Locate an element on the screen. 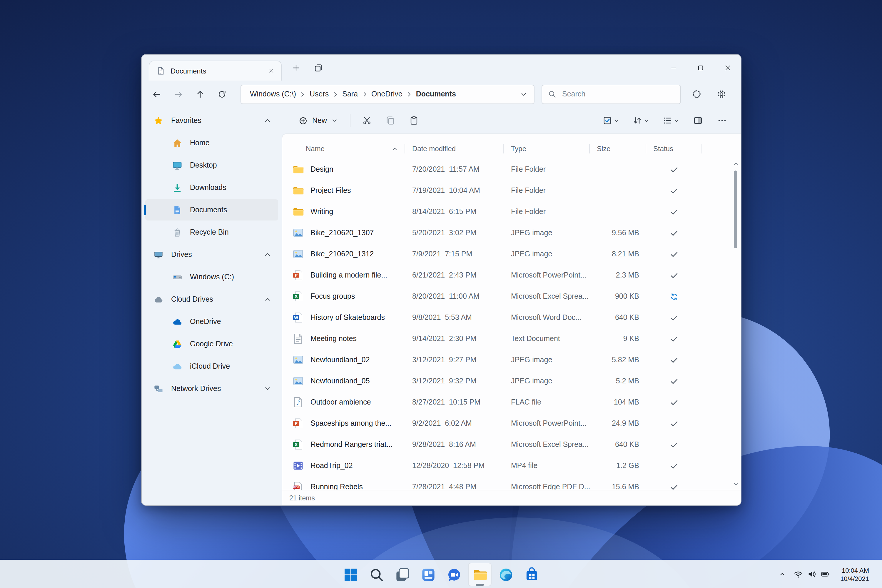 Image resolution: width=882 pixels, height=588 pixels. file-size: 2.3 MB is located at coordinates (618, 275).